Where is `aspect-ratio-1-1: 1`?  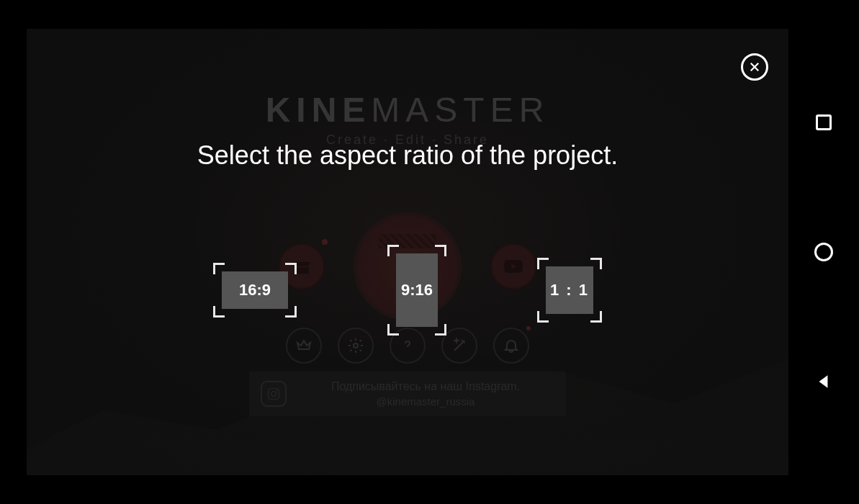 aspect-ratio-1-1: 1 is located at coordinates (570, 290).